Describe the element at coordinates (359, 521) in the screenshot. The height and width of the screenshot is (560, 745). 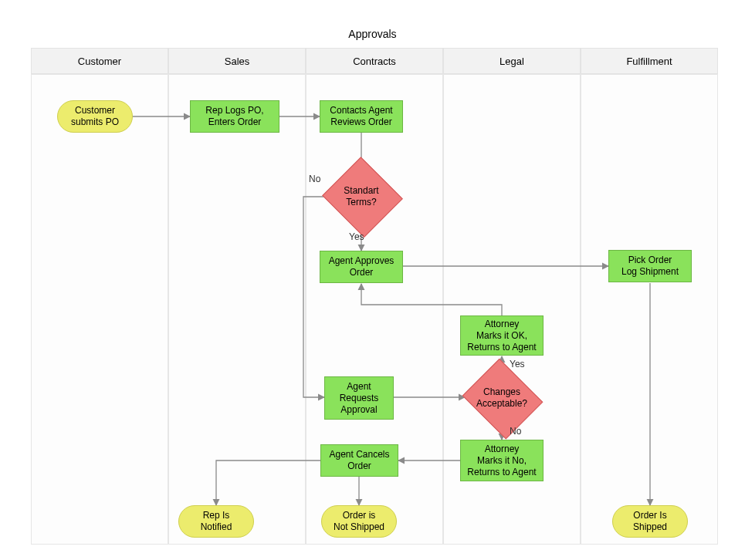
I see `node-order-not-shipped: Order isNot Shipped` at that location.